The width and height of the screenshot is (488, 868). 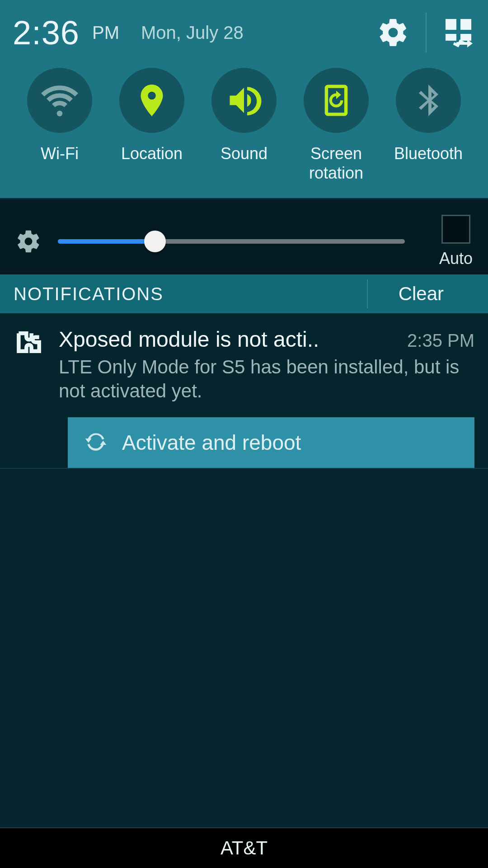 What do you see at coordinates (29, 365) in the screenshot?
I see `puzzle-piece-icon` at bounding box center [29, 365].